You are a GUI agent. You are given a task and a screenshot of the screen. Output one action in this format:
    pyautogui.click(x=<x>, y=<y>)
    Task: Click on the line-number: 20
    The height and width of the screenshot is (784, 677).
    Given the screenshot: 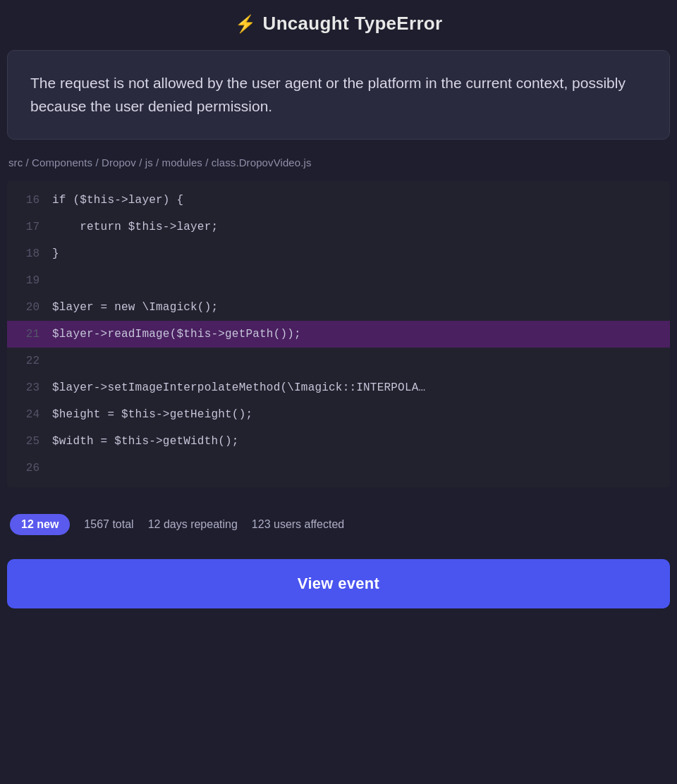 What is the action you would take?
    pyautogui.click(x=30, y=307)
    